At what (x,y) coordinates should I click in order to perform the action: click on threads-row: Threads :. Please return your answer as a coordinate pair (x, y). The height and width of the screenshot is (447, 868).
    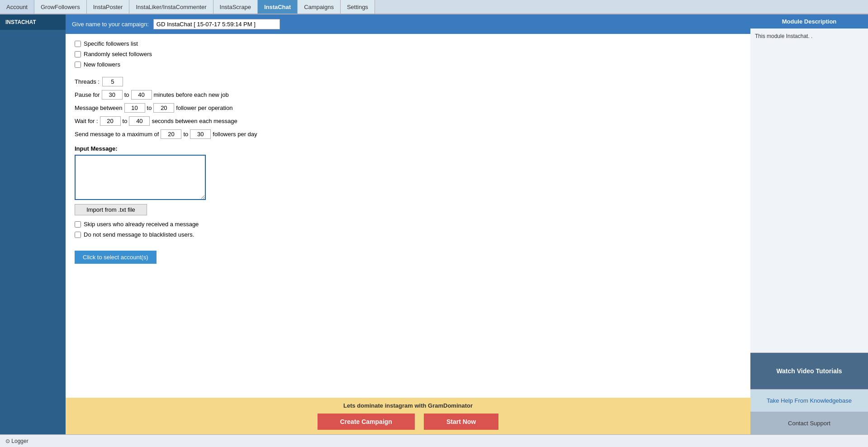
    Looking at the image, I should click on (408, 81).